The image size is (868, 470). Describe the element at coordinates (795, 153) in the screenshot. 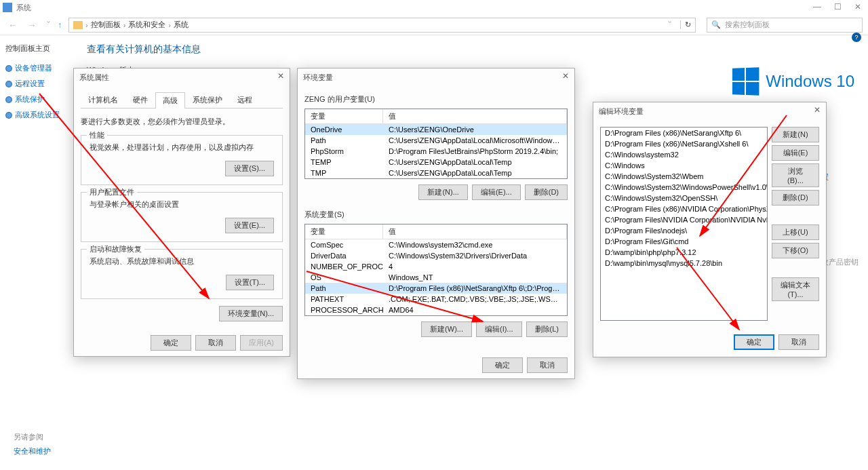

I see `edit-button: 编辑(E)` at that location.